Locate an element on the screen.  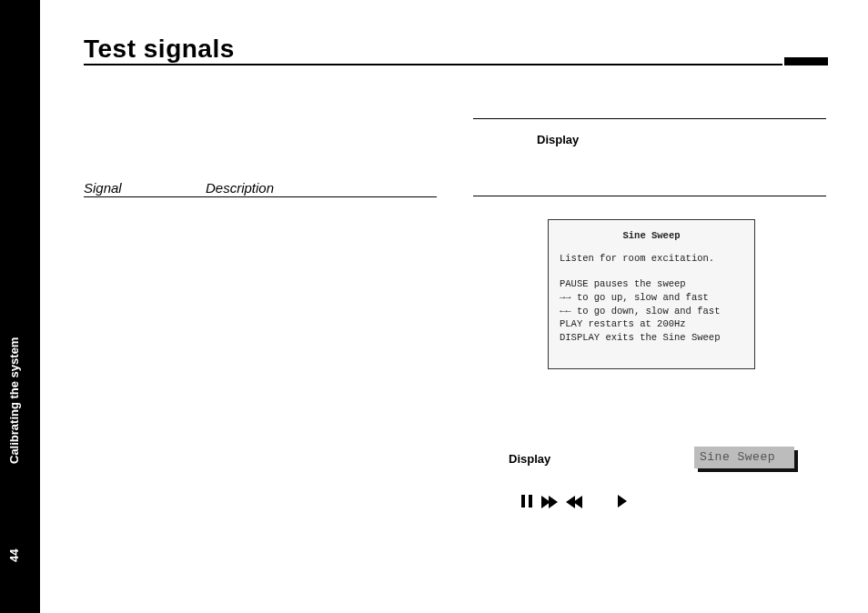
lcd-line-4: PLAY restarts at 200Hz is located at coordinates (651, 324).